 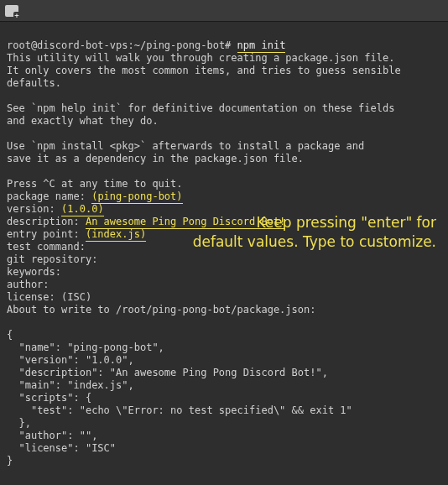 What do you see at coordinates (76, 235) in the screenshot?
I see `field-entry-point: entry point: (index.js)` at bounding box center [76, 235].